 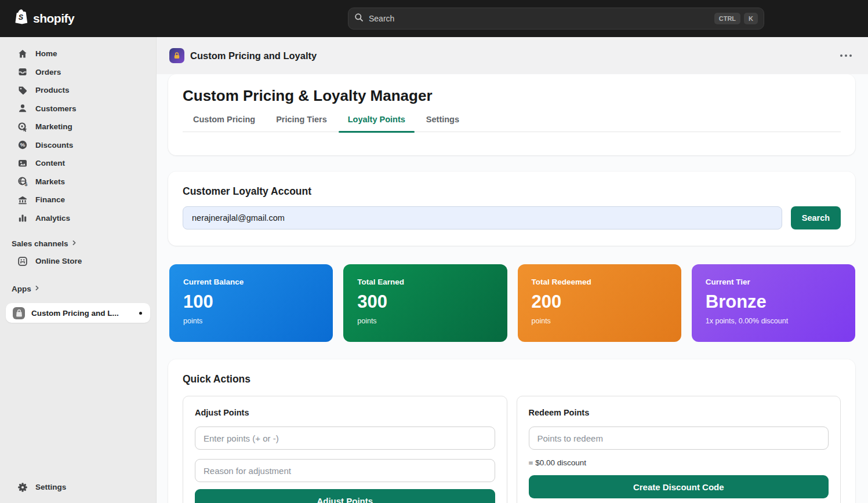 I want to click on sidebar-item-finance: Finance, so click(x=78, y=200).